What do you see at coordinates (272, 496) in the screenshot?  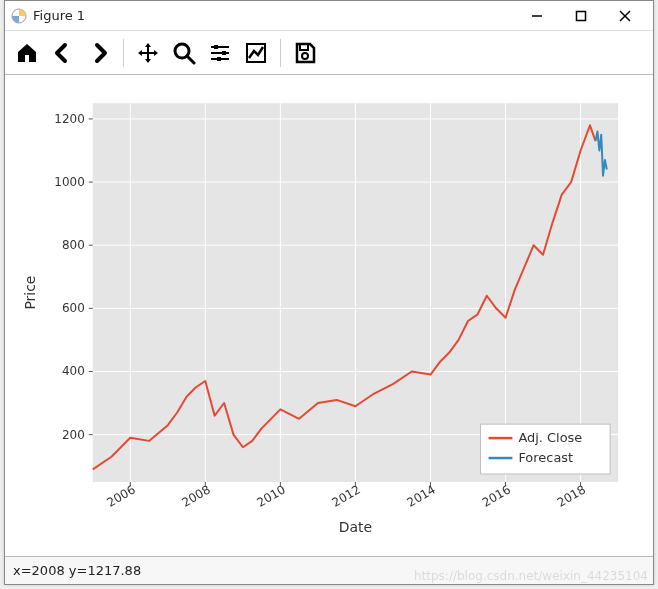 I see `svg-text: 2010` at bounding box center [272, 496].